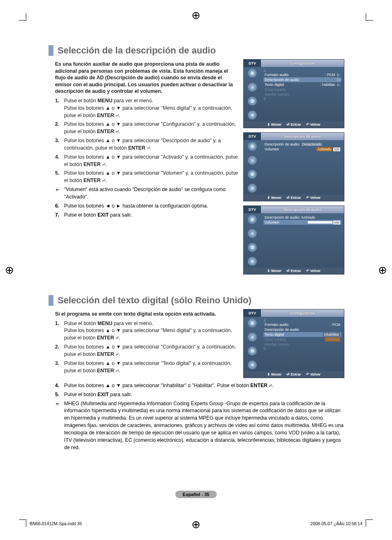 The height and width of the screenshot is (540, 392). What do you see at coordinates (196, 51) in the screenshot?
I see `section-title: Selección de la descripción de audio` at bounding box center [196, 51].